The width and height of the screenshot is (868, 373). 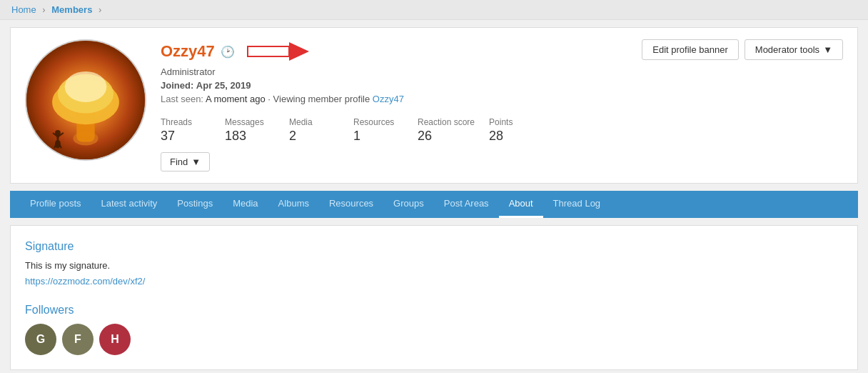 What do you see at coordinates (246, 204) in the screenshot?
I see `tab-media: Media` at bounding box center [246, 204].